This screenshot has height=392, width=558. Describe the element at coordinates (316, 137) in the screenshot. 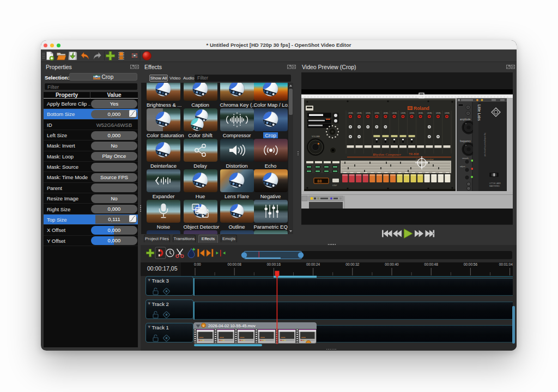

I see `svg-text: VOLUME` at that location.